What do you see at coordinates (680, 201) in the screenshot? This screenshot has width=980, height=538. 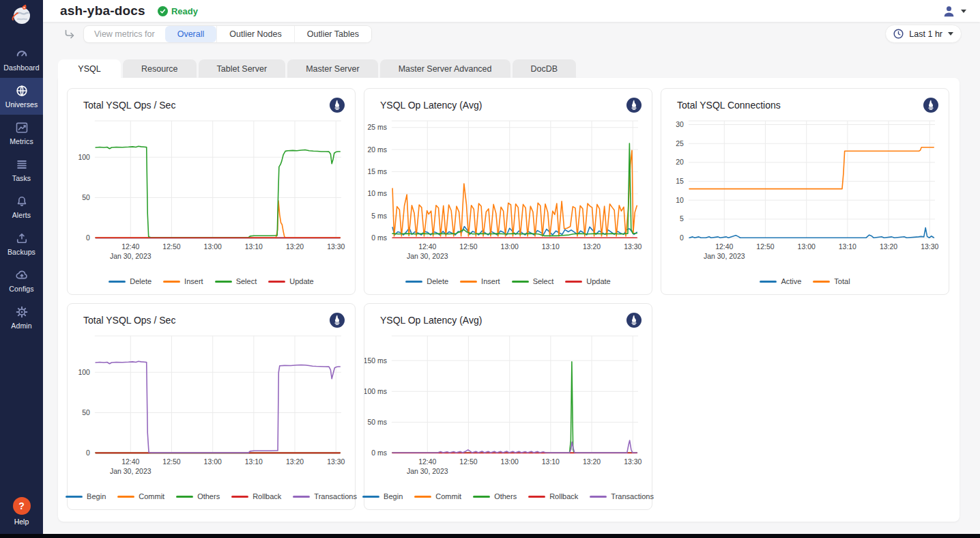 I see `svg-text: 10` at bounding box center [680, 201].